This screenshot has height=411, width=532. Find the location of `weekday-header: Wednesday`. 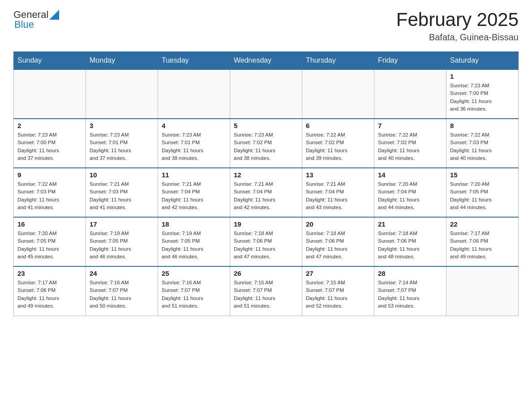

weekday-header: Wednesday is located at coordinates (266, 61).